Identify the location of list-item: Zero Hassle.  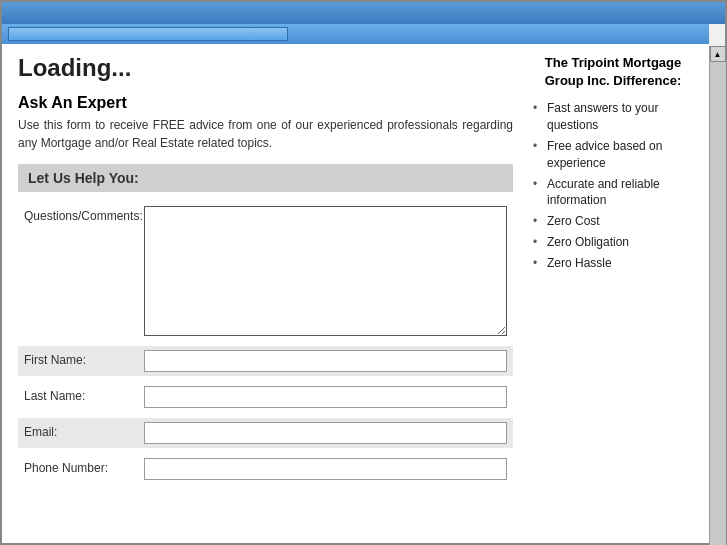
(613, 264).